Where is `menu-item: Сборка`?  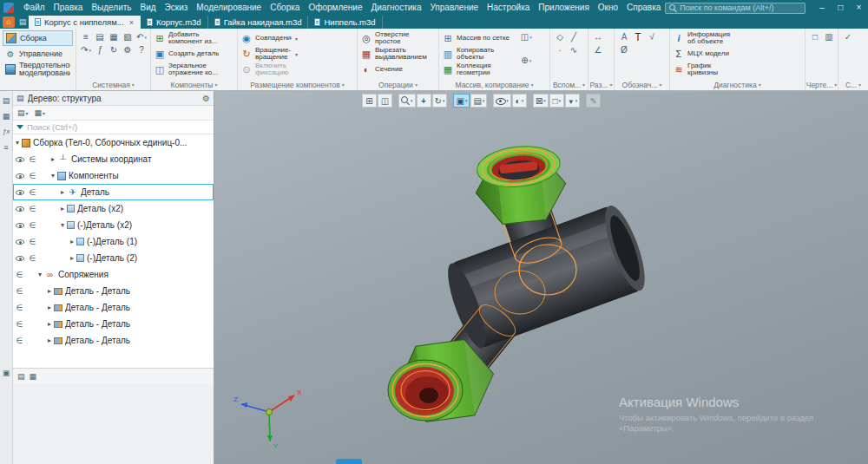
menu-item: Сборка is located at coordinates (285, 8).